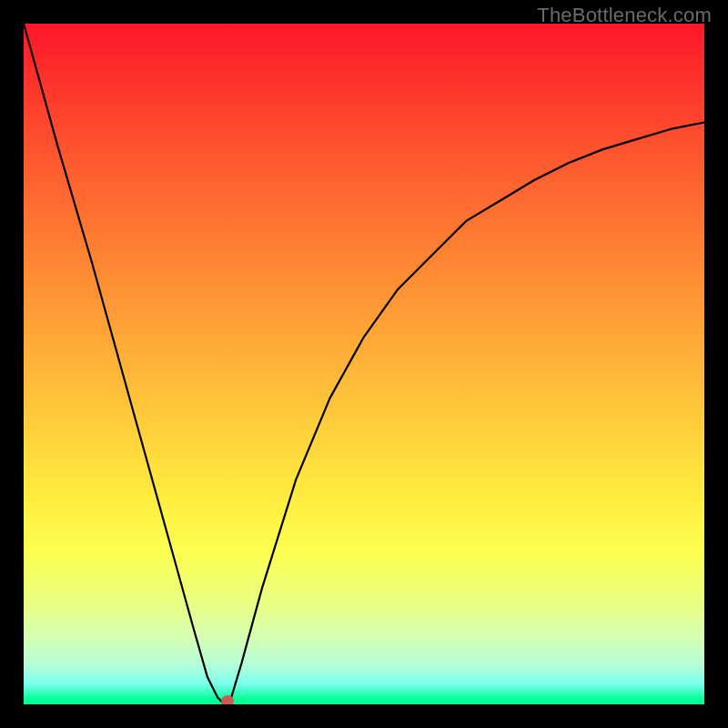  I want to click on minimum-marker, so click(228, 700).